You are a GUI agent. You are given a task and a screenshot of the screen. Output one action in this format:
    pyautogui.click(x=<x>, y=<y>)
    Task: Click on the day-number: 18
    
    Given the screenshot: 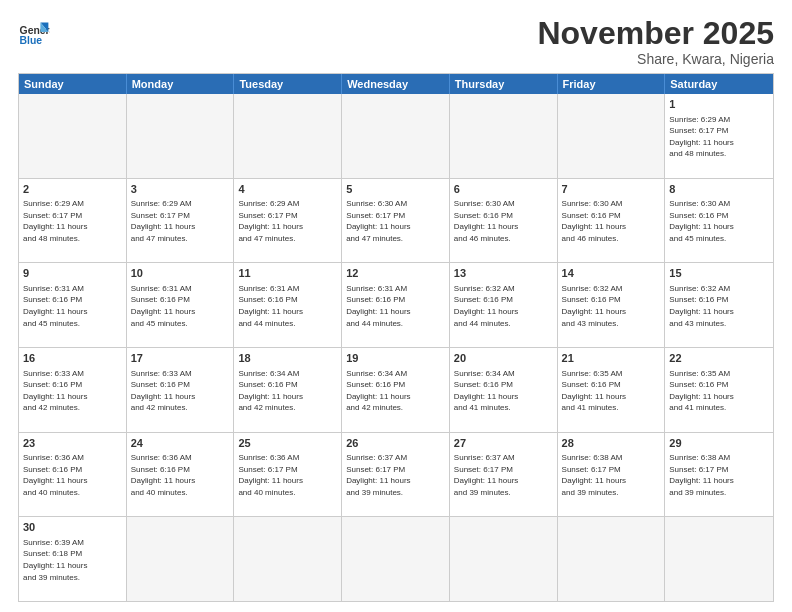 What is the action you would take?
    pyautogui.click(x=288, y=358)
    